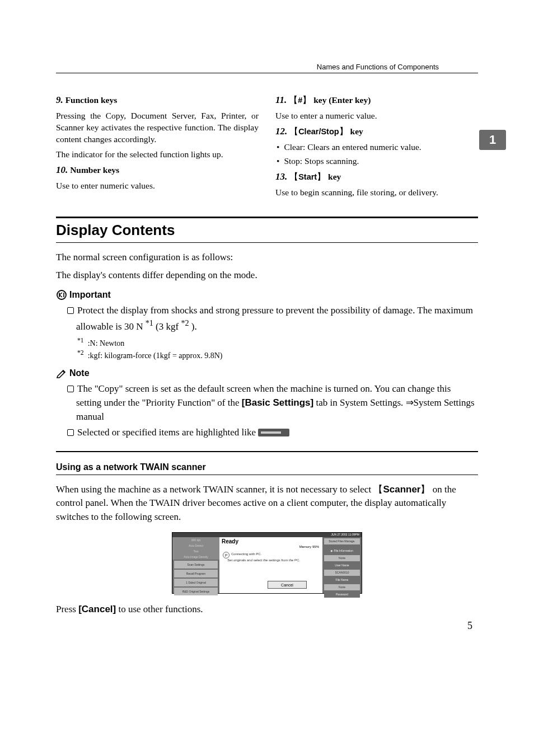 The image size is (534, 756). Describe the element at coordinates (196, 591) in the screenshot. I see `figure-left-btn-4: R&D Original Settings` at that location.